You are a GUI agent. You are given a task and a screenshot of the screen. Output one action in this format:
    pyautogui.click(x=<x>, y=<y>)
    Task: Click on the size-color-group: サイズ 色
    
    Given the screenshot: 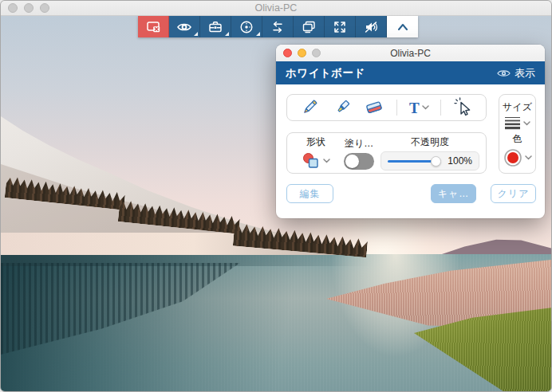 What is the action you would take?
    pyautogui.click(x=517, y=134)
    